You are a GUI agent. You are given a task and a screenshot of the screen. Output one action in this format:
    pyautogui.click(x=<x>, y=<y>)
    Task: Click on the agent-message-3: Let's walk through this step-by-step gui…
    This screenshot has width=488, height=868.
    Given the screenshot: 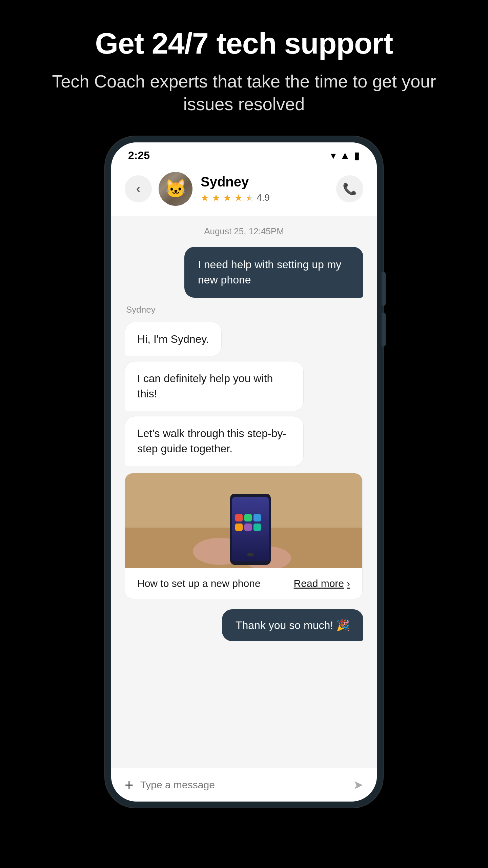 What is the action you would take?
    pyautogui.click(x=212, y=441)
    